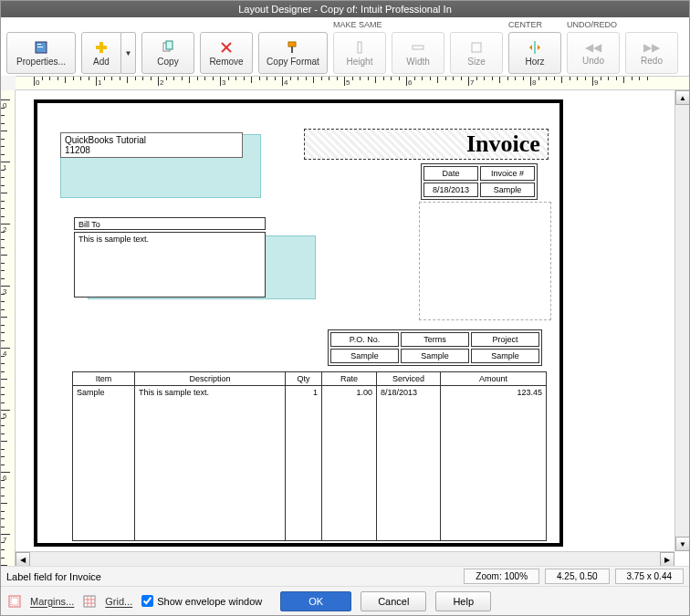 The image size is (690, 616). What do you see at coordinates (168, 47) in the screenshot?
I see `copy-icon` at bounding box center [168, 47].